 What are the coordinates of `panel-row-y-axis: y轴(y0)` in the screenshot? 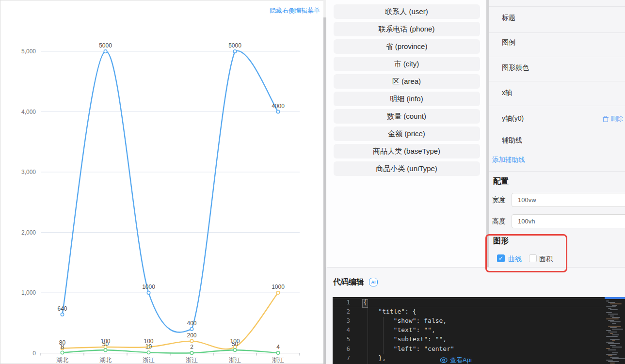 It's located at (513, 119).